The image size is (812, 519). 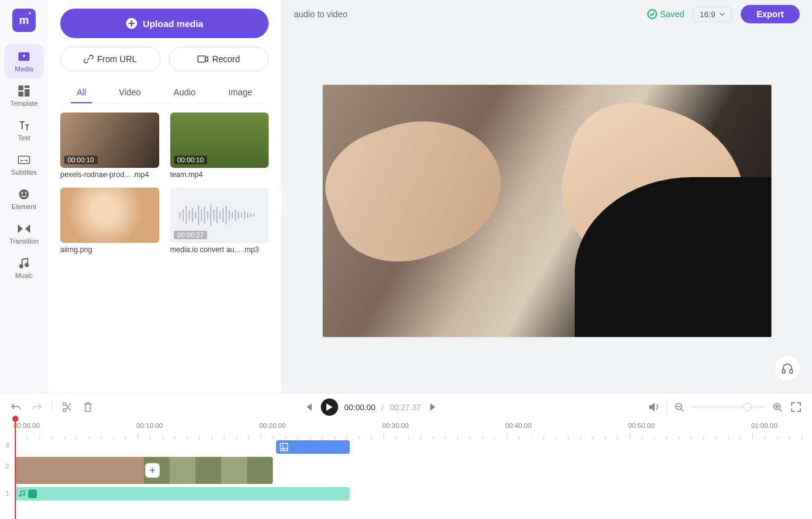 What do you see at coordinates (191, 235) in the screenshot?
I see `media-duration: 00:00:27` at bounding box center [191, 235].